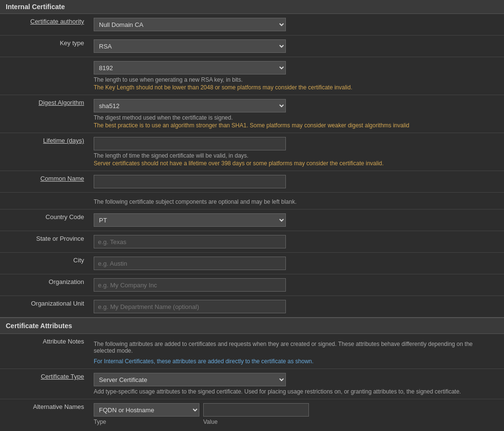  I want to click on alt-names-type-label: Type, so click(147, 422).